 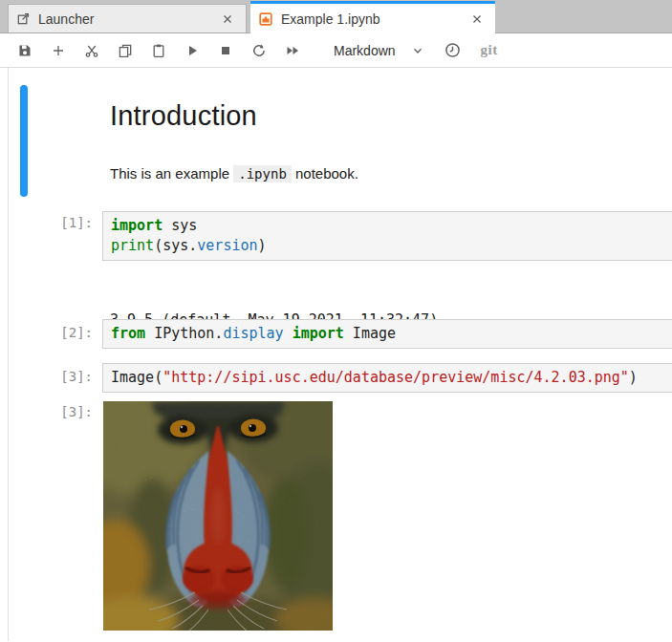 I want to click on cell-type-value: Markdown, so click(x=365, y=51).